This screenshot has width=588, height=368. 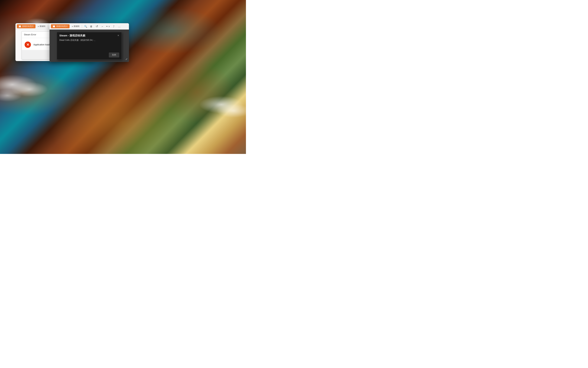 I want to click on expand-icon-right: ⤢, so click(x=126, y=59).